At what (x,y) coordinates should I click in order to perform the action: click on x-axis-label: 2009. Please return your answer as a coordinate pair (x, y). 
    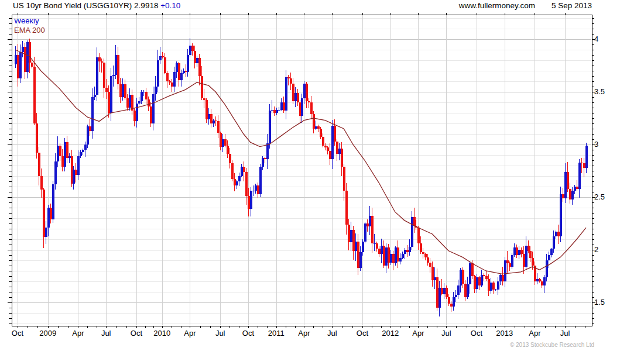
    Looking at the image, I should click on (48, 333).